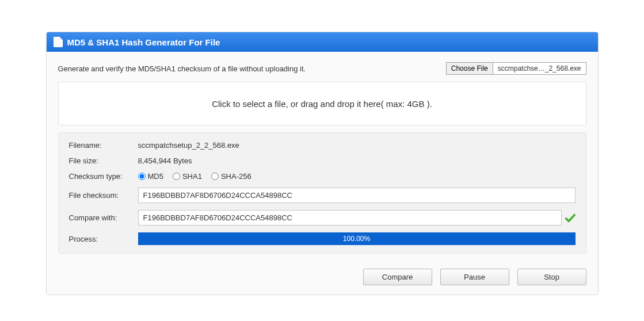  Describe the element at coordinates (322, 161) in the screenshot. I see `row-filesize: File size: 8,454,944 Bytes` at that location.